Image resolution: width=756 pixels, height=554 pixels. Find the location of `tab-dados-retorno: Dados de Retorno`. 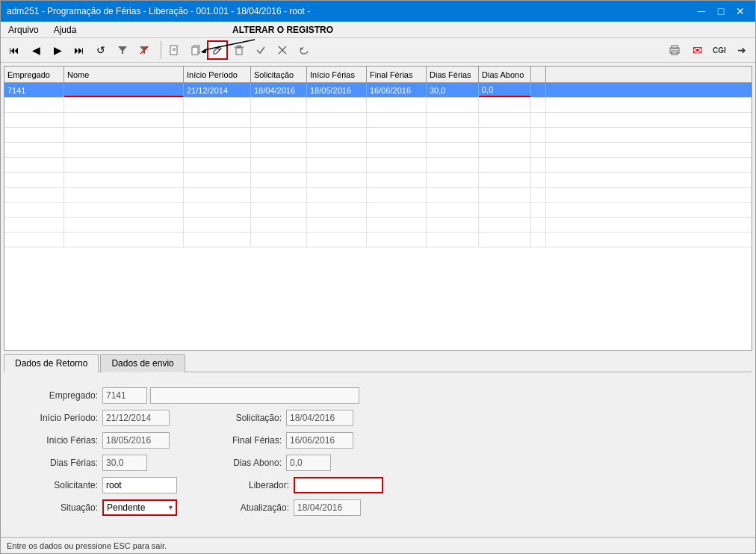

tab-dados-retorno: Dados de Retorno is located at coordinates (51, 363).